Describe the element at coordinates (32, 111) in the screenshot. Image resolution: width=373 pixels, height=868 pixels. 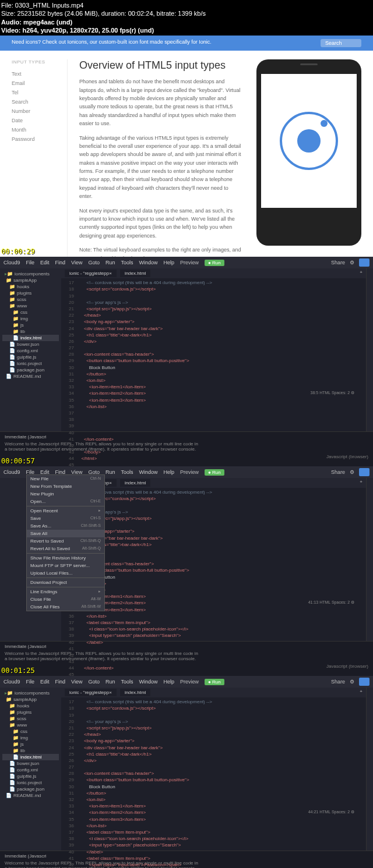
I see `sidebar-item: Number` at that location.